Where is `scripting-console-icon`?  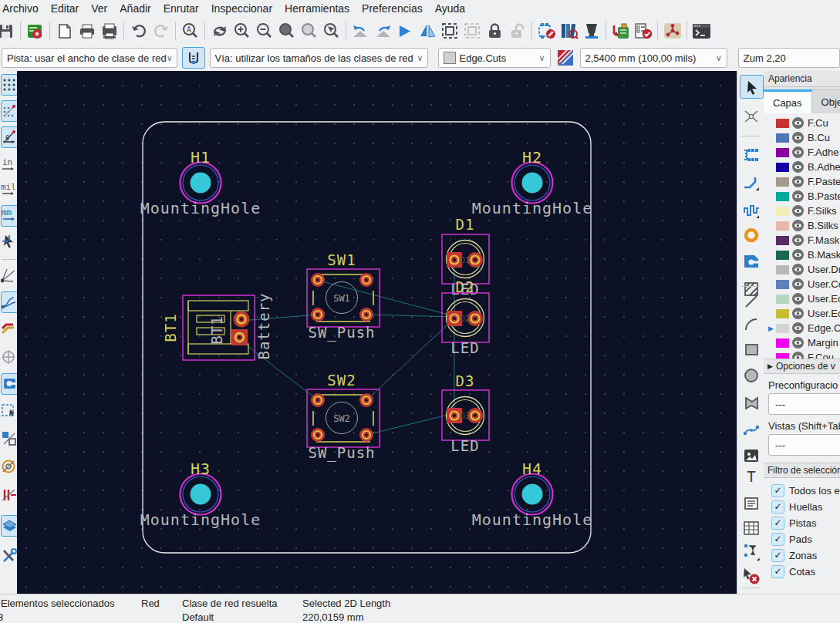
scripting-console-icon is located at coordinates (702, 31).